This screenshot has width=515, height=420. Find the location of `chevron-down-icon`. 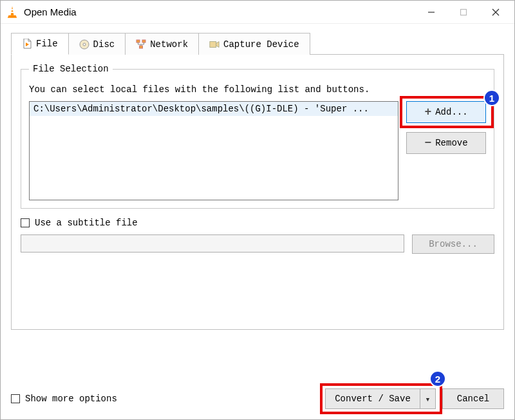

chevron-down-icon is located at coordinates (427, 399).